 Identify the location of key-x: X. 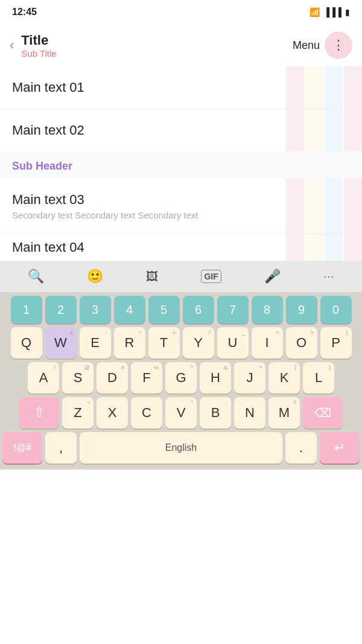
(112, 413).